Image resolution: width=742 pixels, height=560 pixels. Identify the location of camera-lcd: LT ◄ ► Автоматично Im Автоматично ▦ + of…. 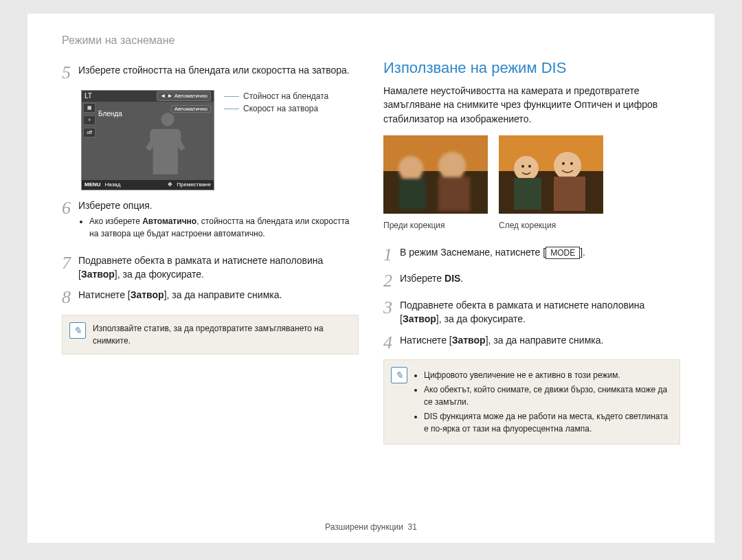
(148, 140).